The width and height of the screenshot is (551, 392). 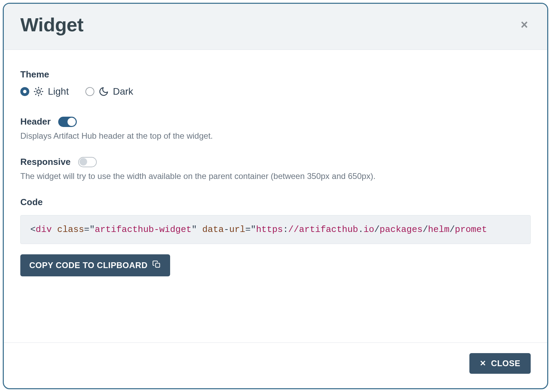 I want to click on modal-header: Widget ×, so click(x=276, y=27).